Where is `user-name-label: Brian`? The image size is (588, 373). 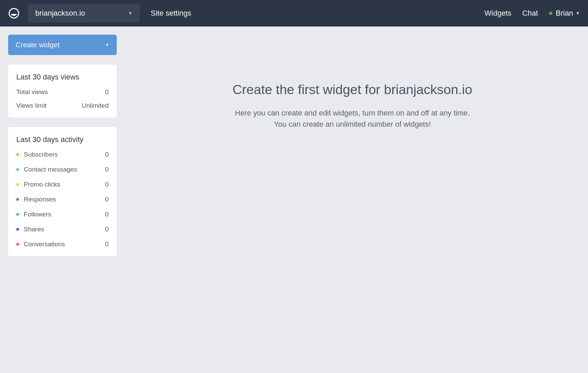
user-name-label: Brian is located at coordinates (565, 13).